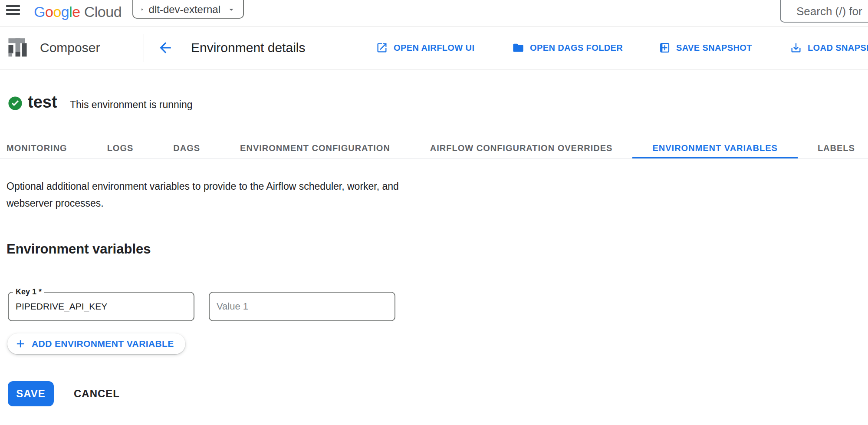 This screenshot has height=425, width=868. Describe the element at coordinates (97, 394) in the screenshot. I see `cancel-button: CANCEL` at that location.